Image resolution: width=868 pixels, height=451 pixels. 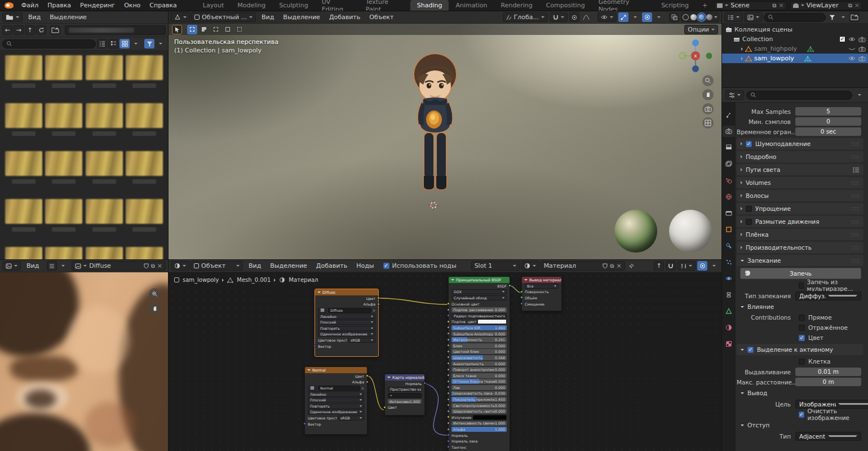 What do you see at coordinates (687, 266) in the screenshot?
I see `snap-options-dropdown` at bounding box center [687, 266].